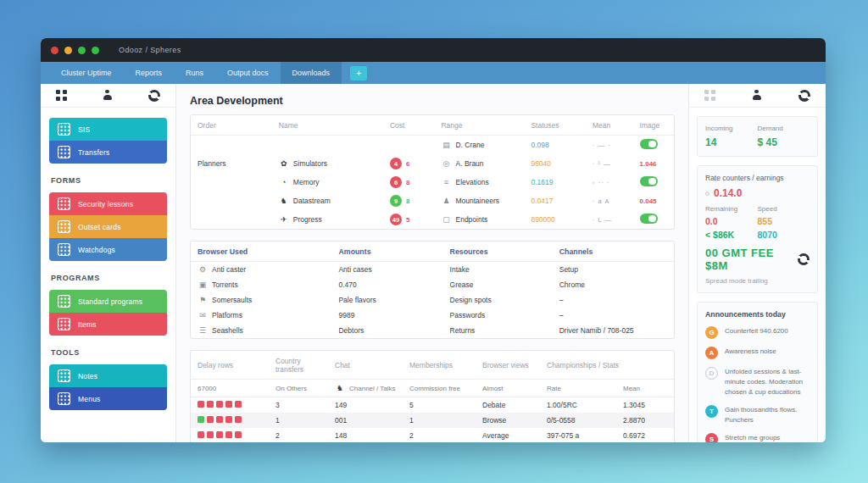 The height and width of the screenshot is (483, 868). What do you see at coordinates (433, 73) in the screenshot?
I see `main-navbar: Cluster Uptime Reports Runs Output docs …` at bounding box center [433, 73].